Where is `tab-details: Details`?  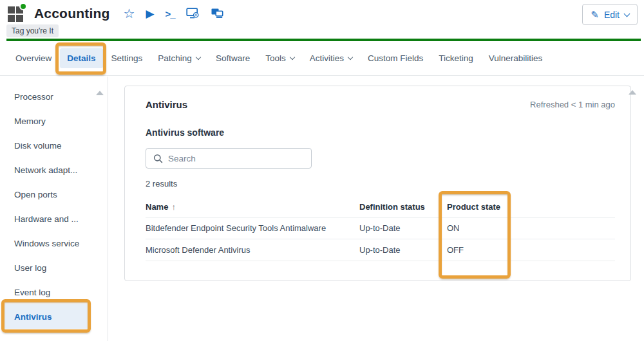
tab-details: Details is located at coordinates (81, 58).